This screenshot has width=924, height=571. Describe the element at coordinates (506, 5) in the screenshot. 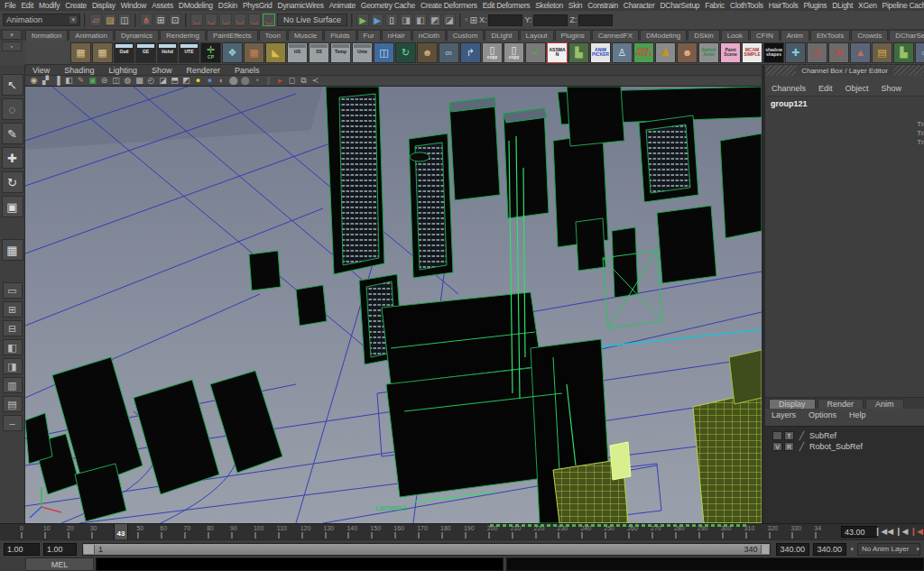

I see `menu-item: Edit Deformers` at that location.